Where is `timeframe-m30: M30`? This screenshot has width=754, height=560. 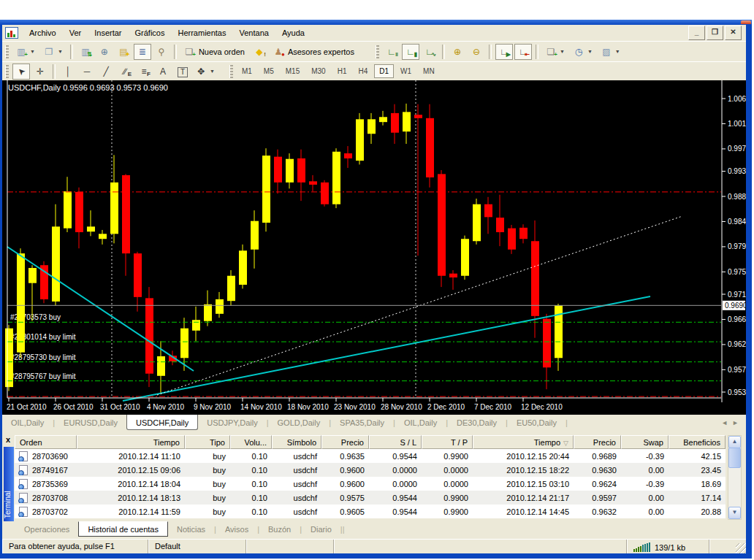
timeframe-m30: M30 is located at coordinates (319, 72).